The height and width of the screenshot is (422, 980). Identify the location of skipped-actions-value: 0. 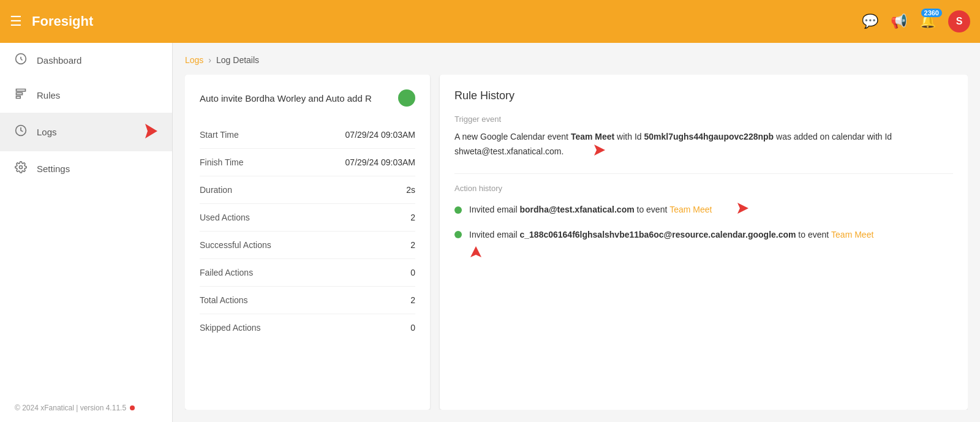
(413, 328).